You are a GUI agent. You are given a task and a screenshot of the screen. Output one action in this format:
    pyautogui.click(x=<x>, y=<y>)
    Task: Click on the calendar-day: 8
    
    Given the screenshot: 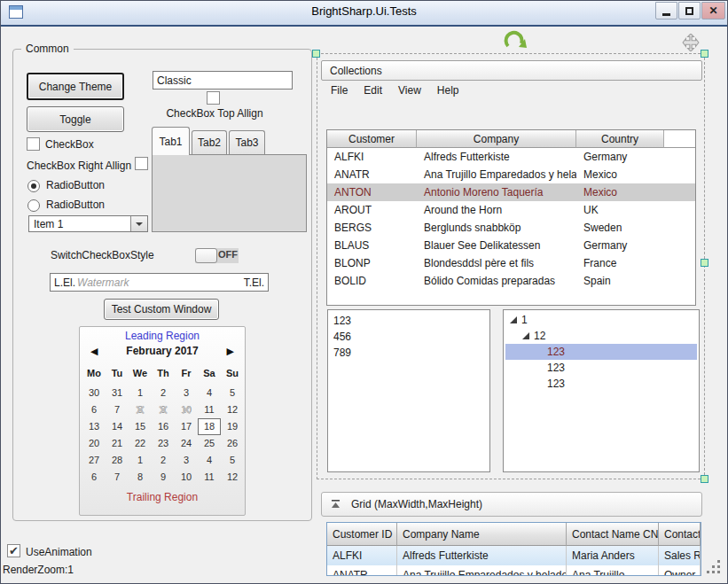 What is the action you would take?
    pyautogui.click(x=140, y=477)
    